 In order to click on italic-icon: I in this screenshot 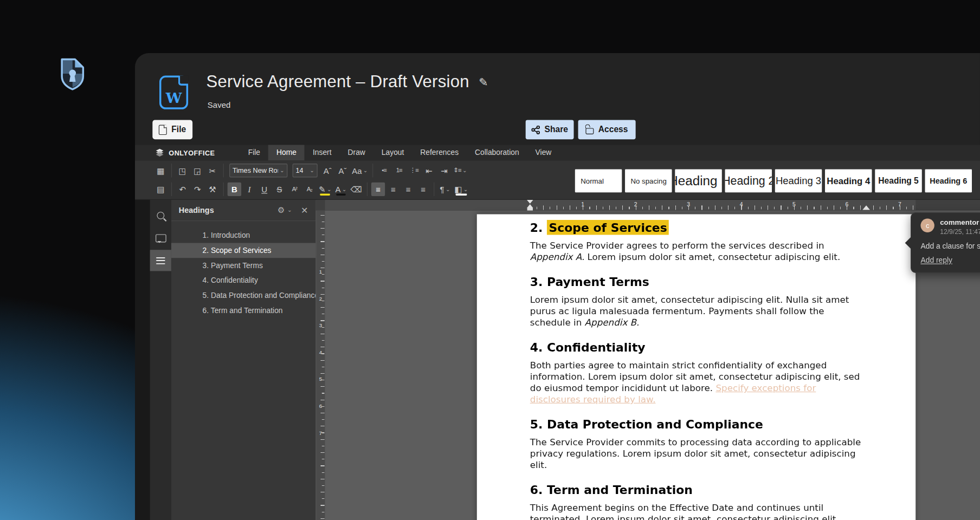, I will do `click(249, 190)`.